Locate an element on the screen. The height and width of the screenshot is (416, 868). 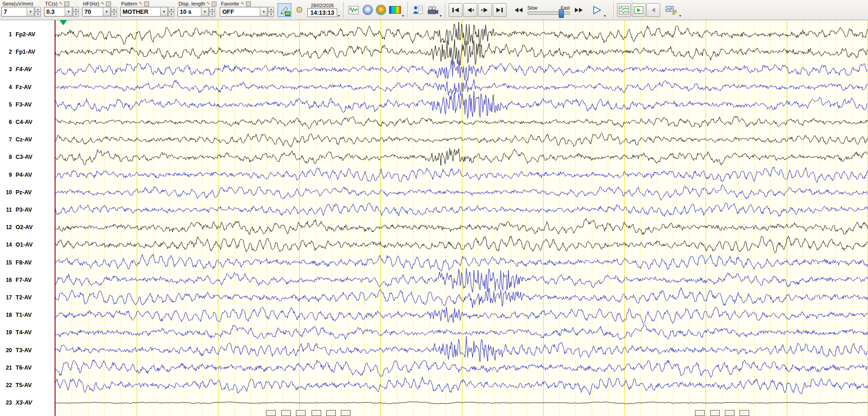
channel-label-row: 2Fp1-AV is located at coordinates (28, 52).